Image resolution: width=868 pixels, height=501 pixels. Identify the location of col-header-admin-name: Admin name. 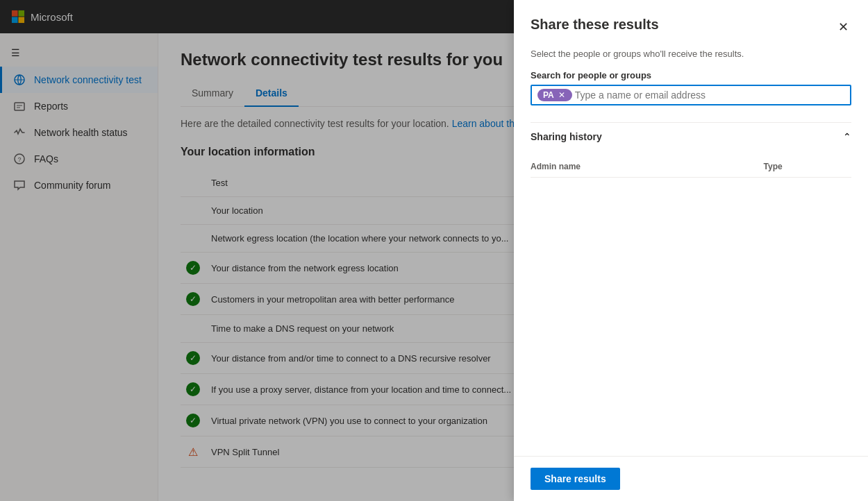
(647, 167).